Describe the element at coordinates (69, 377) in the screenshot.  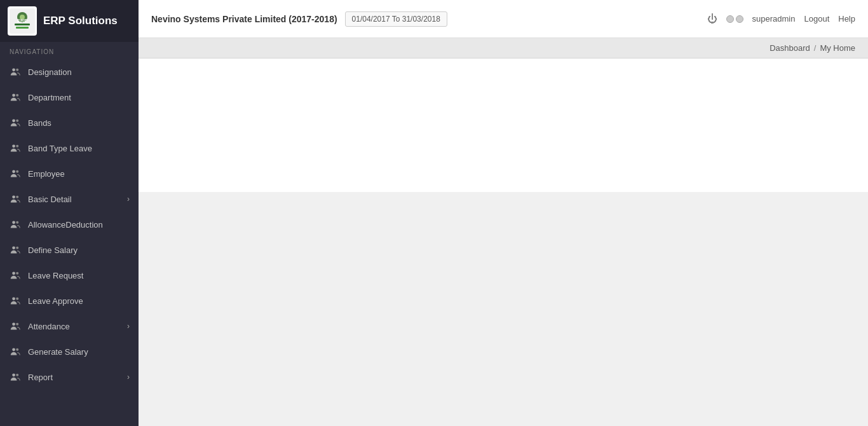
I see `sidebar-item-report: Report›` at that location.